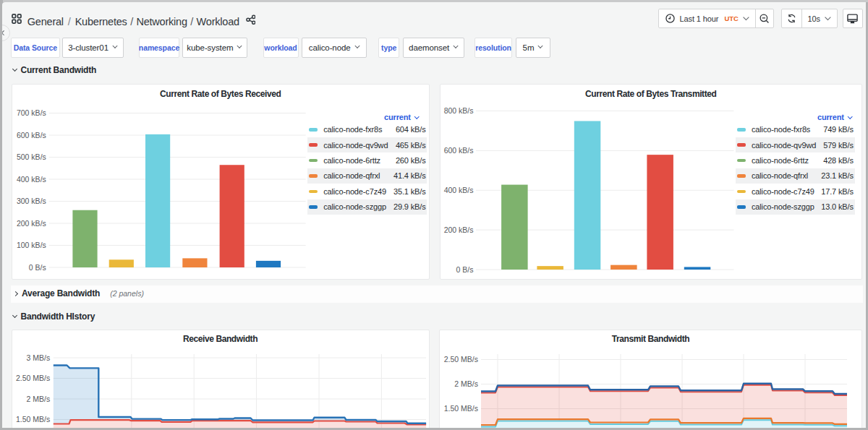 This screenshot has width=868, height=430. What do you see at coordinates (32, 113) in the screenshot?
I see `svg-text: 700 kB/s` at bounding box center [32, 113].